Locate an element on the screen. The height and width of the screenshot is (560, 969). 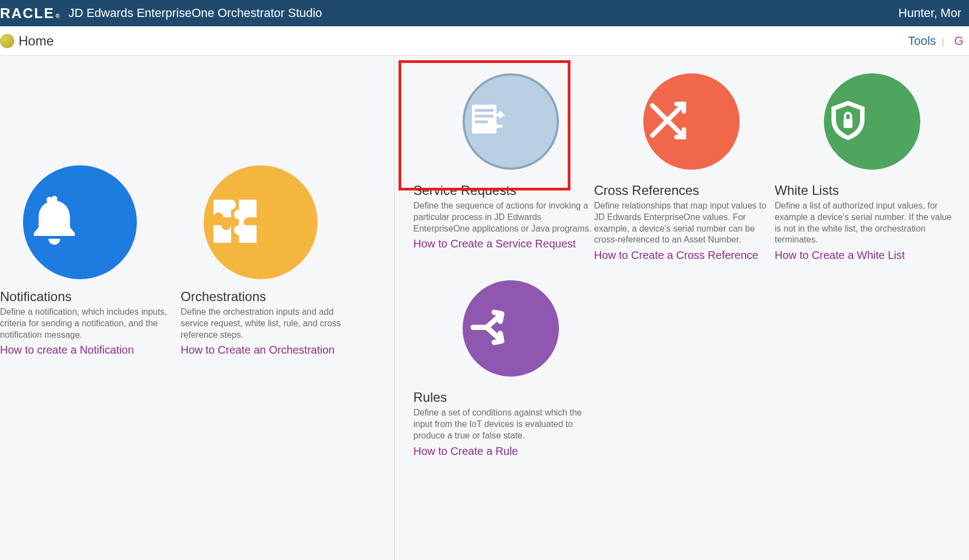
user-display-name: Hunter, Mor is located at coordinates (930, 13).